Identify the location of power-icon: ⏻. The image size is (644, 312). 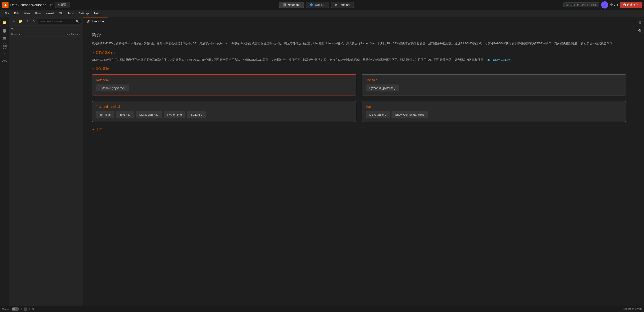
(624, 5).